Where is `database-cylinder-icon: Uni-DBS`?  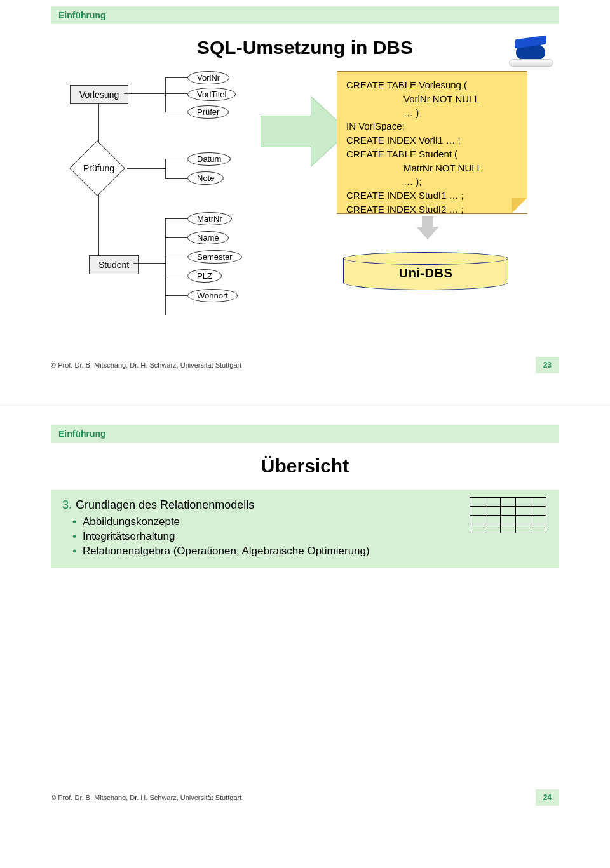
database-cylinder-icon: Uni-DBS is located at coordinates (426, 273).